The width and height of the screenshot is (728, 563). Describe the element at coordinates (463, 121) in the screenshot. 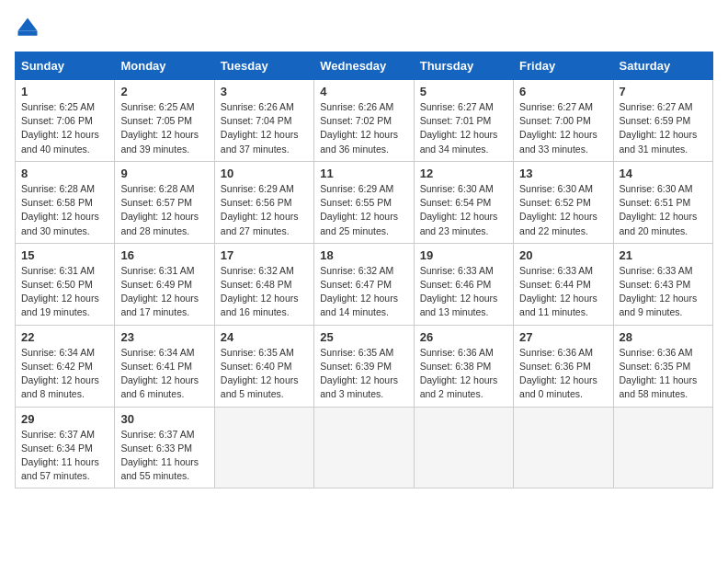

I see `calendar-cell: 5Sunrise: 6:27 AMSunset: 7:01 PMDaylight…` at that location.